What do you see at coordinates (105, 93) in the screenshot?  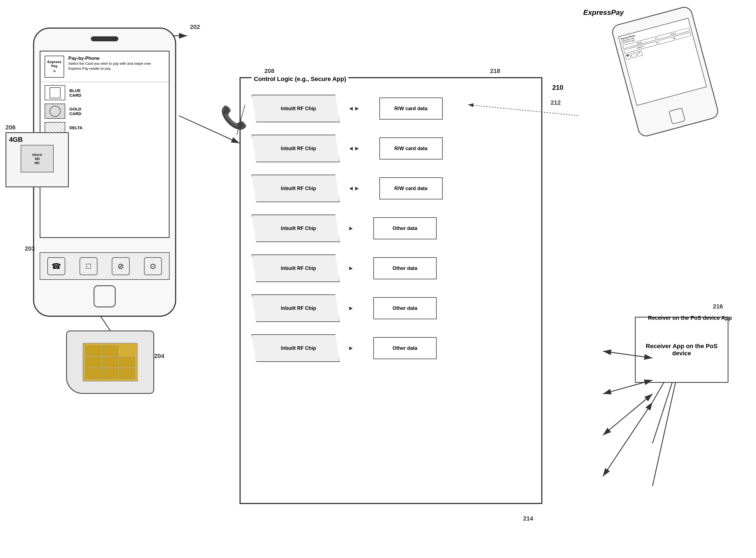 I see `card-item-blue: BLUECARD` at bounding box center [105, 93].